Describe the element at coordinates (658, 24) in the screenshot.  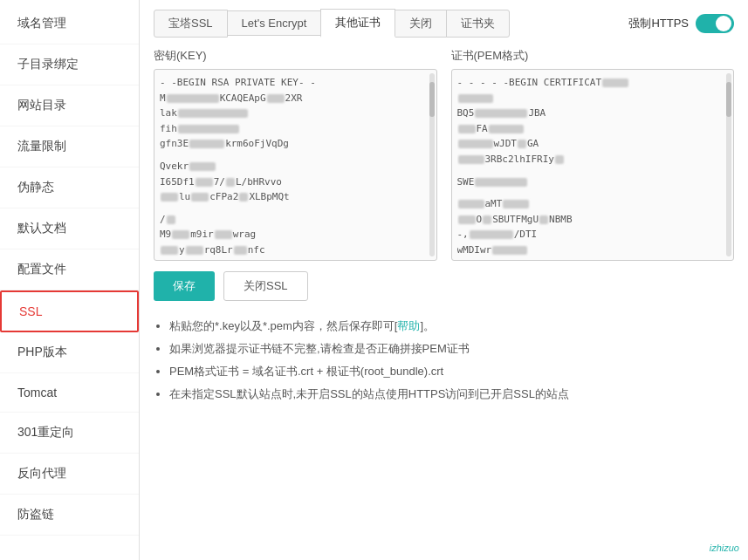
I see `https-toggle-label: 强制HTTPS` at that location.